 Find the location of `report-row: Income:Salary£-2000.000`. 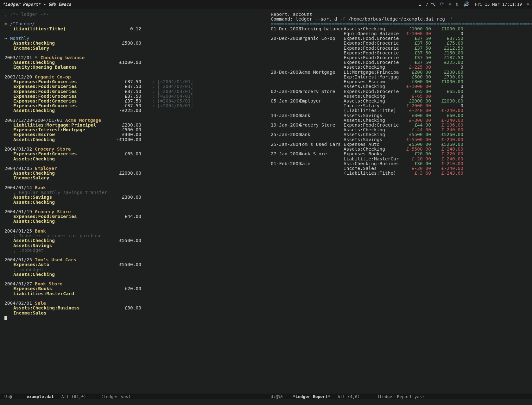

report-row: Income:Salary£-2000.000 is located at coordinates (400, 106).